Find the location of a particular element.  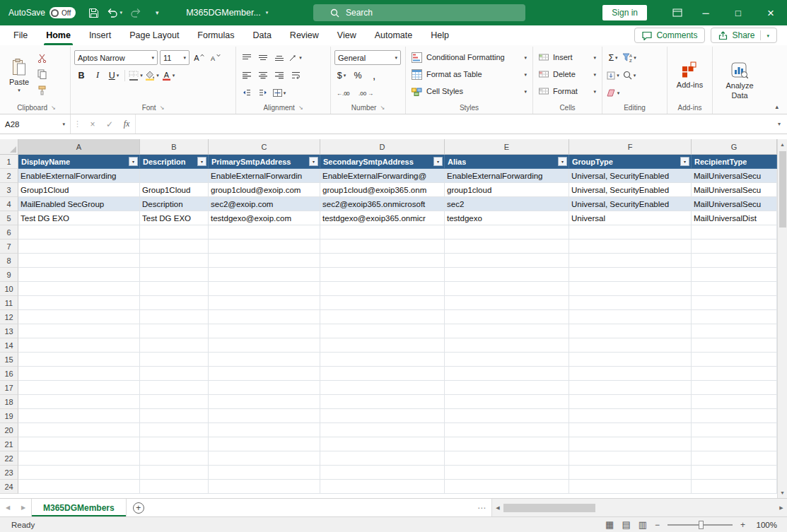

cell-A19 is located at coordinates (79, 416).